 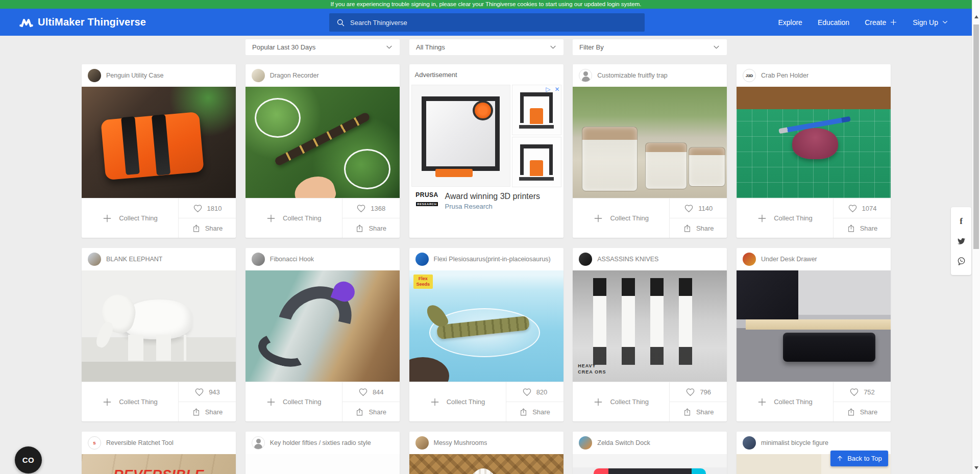 What do you see at coordinates (628, 259) in the screenshot?
I see `thing-title: ASSASSINS KNIVES` at bounding box center [628, 259].